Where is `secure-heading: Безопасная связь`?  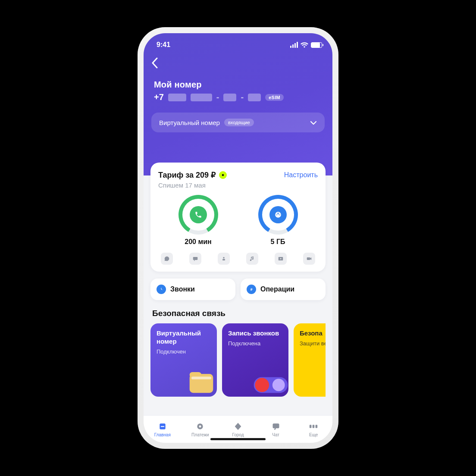 secure-heading: Безопасная связь is located at coordinates (238, 313).